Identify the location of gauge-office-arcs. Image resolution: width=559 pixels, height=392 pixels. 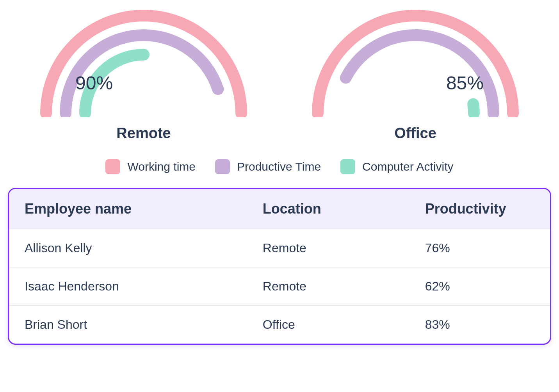
(415, 62).